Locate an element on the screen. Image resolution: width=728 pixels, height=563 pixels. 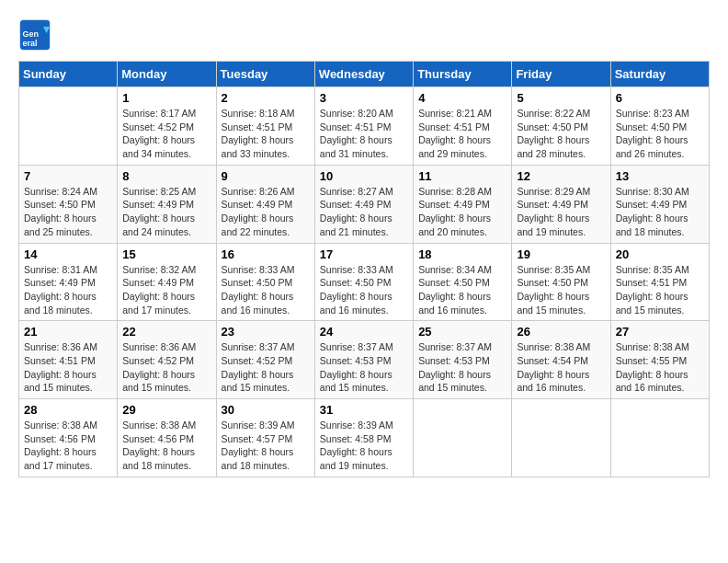
calendar-cell: 13Sunrise: 8:30 AMSunset: 4:49 PMDayligh… is located at coordinates (660, 204).